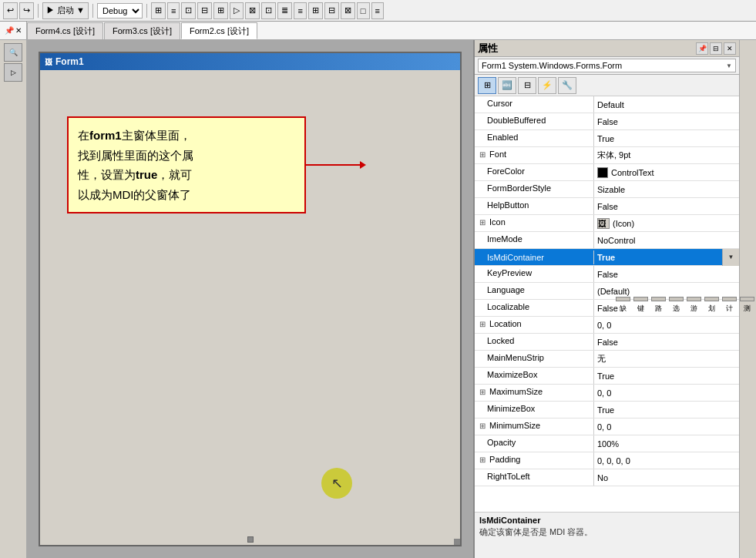 The image size is (756, 558). I want to click on toolbar-btn-14: □, so click(364, 11).